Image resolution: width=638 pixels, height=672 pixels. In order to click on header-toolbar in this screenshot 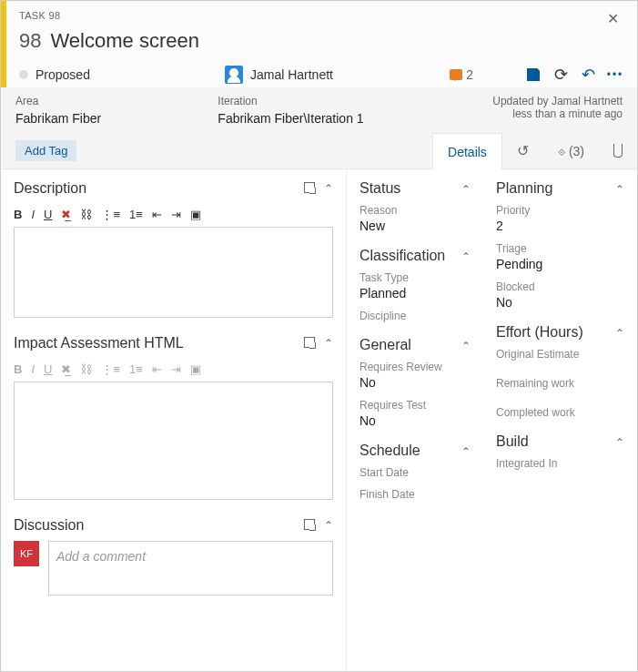, I will do `click(574, 75)`.